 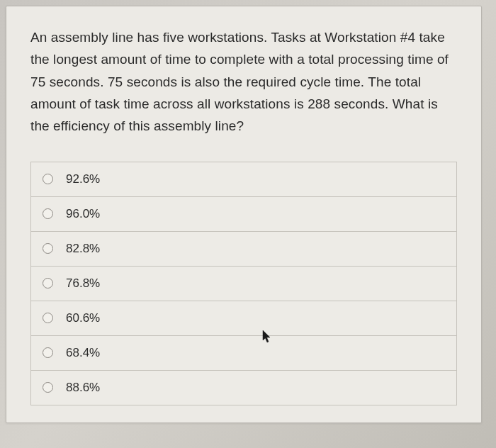 I want to click on option-label: 82.8%, so click(x=83, y=249).